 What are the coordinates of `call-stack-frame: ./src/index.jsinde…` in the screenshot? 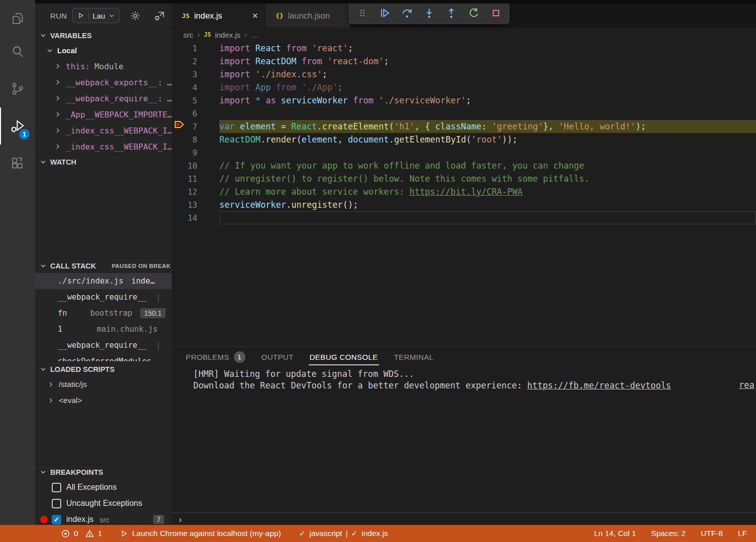 It's located at (103, 281).